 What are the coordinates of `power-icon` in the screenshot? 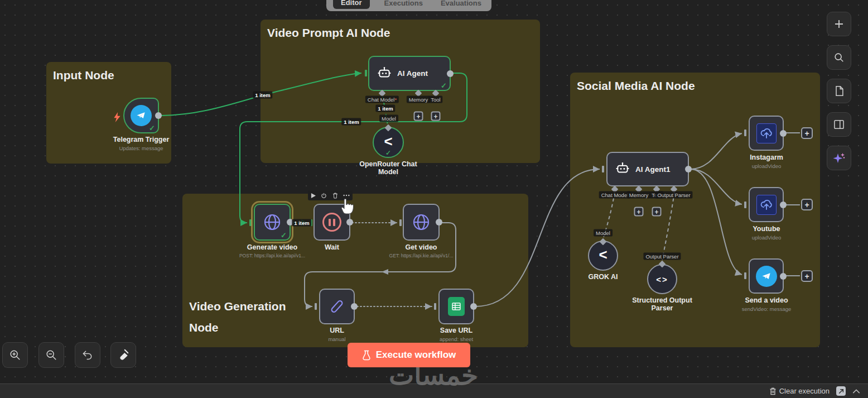 It's located at (324, 195).